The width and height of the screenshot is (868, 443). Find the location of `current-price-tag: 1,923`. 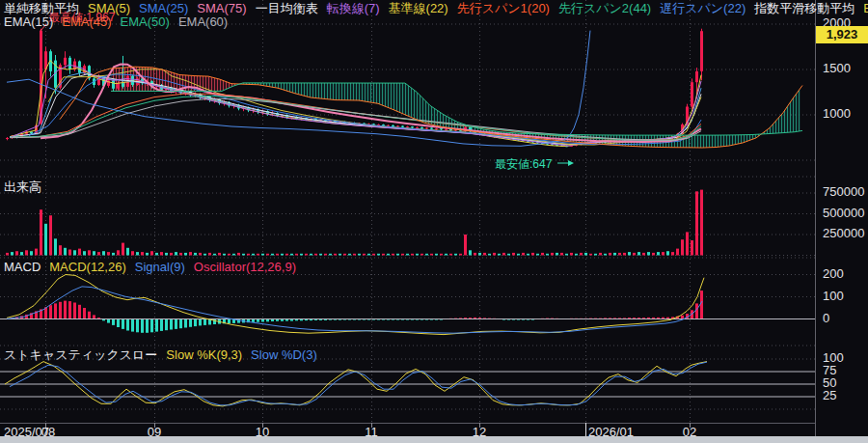

current-price-tag: 1,923 is located at coordinates (842, 35).